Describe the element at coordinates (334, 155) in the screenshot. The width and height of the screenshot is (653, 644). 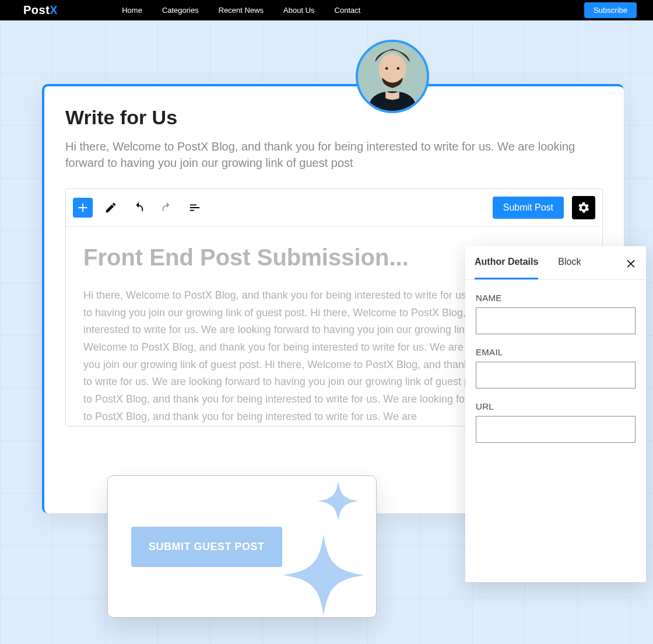
I see `page-lead: Hi there, Welcome to PostX Blog, and tha…` at that location.